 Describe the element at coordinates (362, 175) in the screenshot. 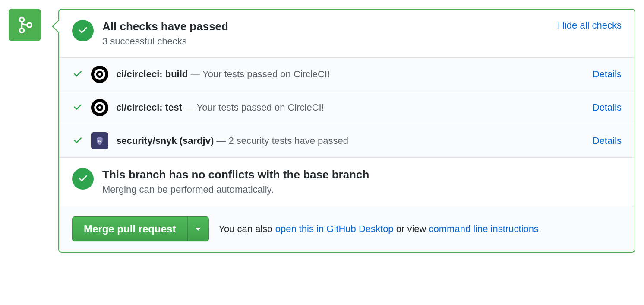

I see `conflict-title: This branch has no conflicts with the ba…` at that location.